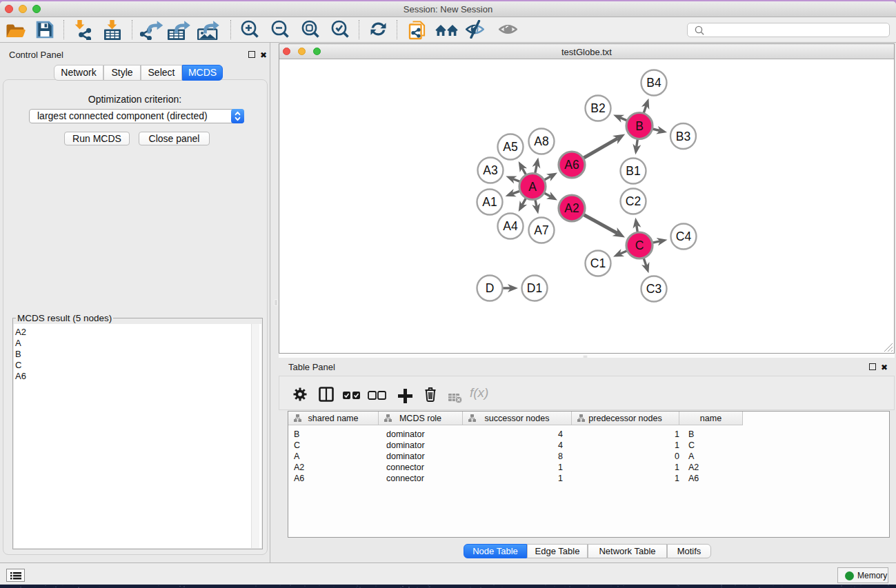 Image resolution: width=896 pixels, height=588 pixels. I want to click on svg-text: D, so click(490, 288).